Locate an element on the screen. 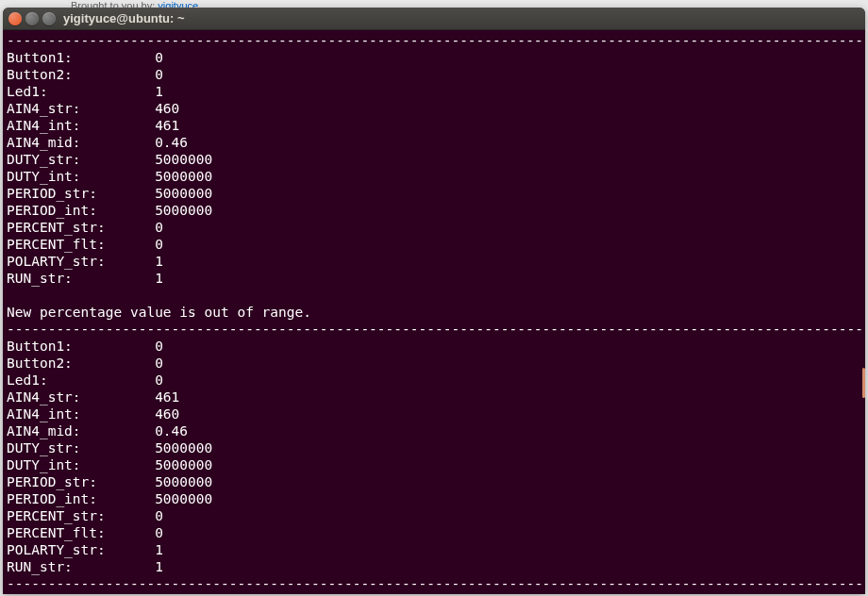 The width and height of the screenshot is (868, 596). minimize-icon is located at coordinates (32, 19).